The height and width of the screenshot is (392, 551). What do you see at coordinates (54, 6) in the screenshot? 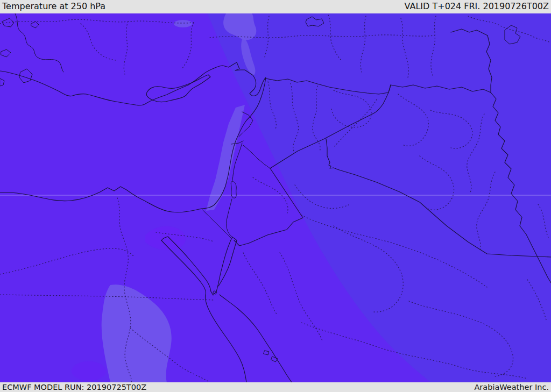
I see `map-title: Temperature at 250 hPa` at bounding box center [54, 6].